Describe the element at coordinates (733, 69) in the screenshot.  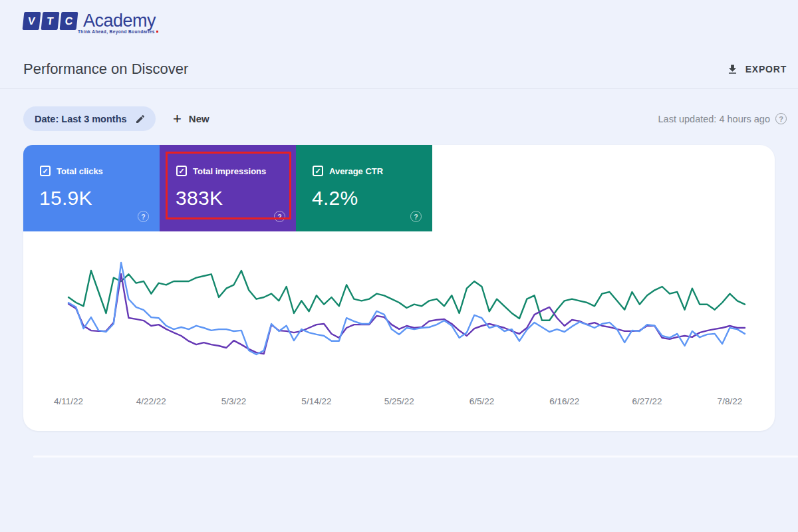
I see `download-icon` at that location.